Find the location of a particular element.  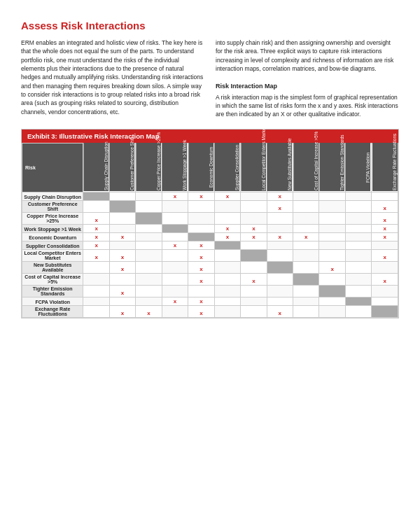

col-header-7: New Substitutes Available is located at coordinates (280, 167).